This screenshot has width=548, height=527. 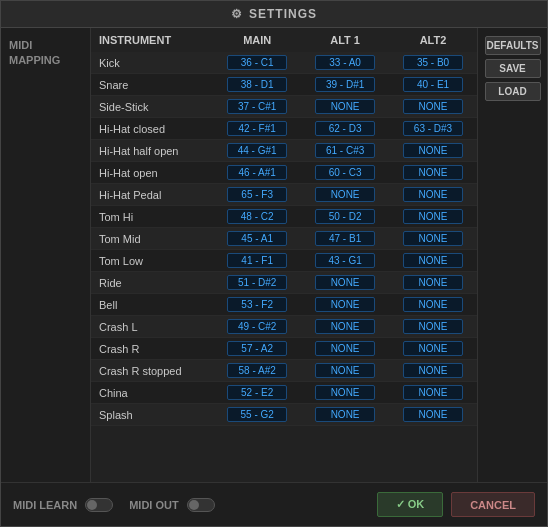 What do you see at coordinates (345, 261) in the screenshot?
I see `alt1-cell: 43 - G1` at bounding box center [345, 261].